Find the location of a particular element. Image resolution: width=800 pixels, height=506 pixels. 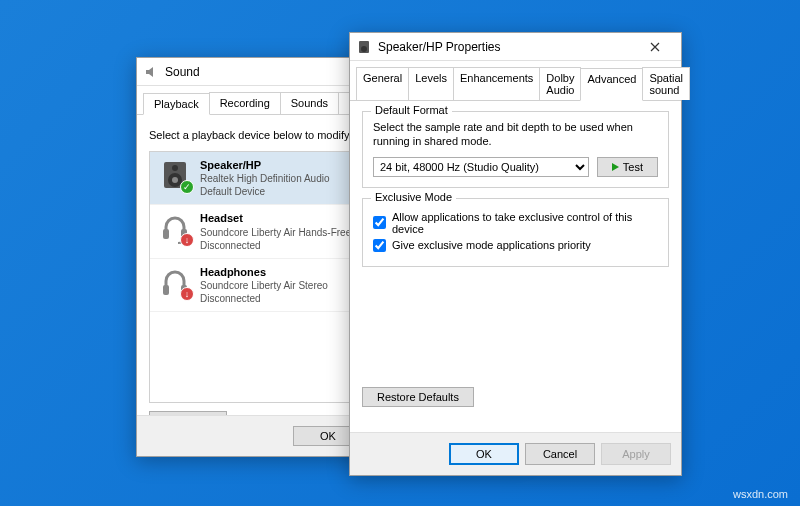

device-driver: Soundcore Liberty Air Stereo is located at coordinates (264, 286).